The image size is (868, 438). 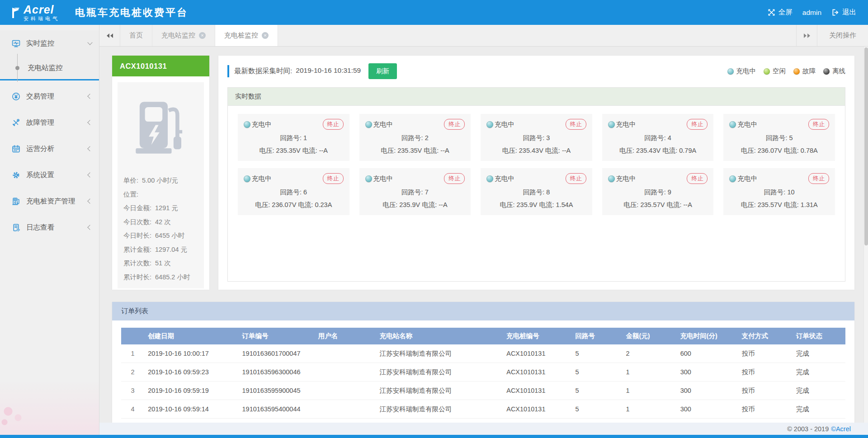 I want to click on sidebar: 实时监控充电站监控交易管理故障管理运营分析系统设置充电桩资产管理日志查看, so click(x=50, y=230).